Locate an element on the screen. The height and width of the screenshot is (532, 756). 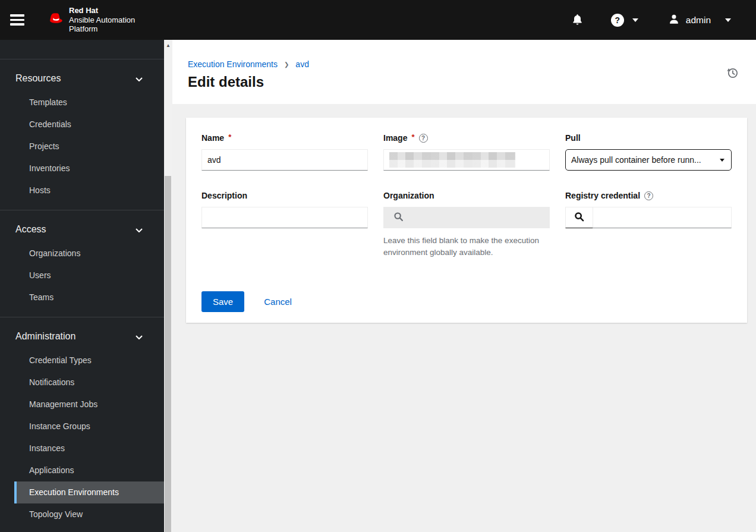
sidebar-group-resources: Resources is located at coordinates (89, 78).